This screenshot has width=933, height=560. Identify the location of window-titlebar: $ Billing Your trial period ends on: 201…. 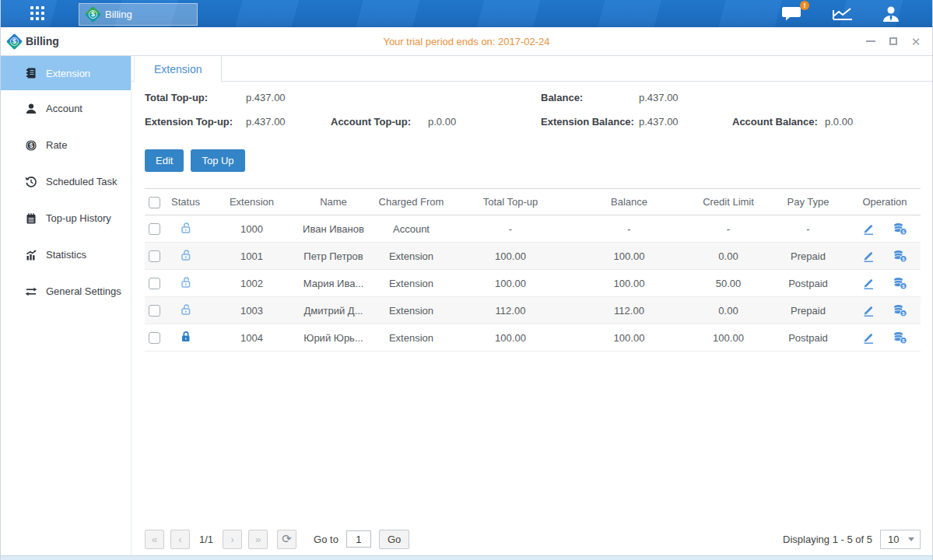
(467, 42).